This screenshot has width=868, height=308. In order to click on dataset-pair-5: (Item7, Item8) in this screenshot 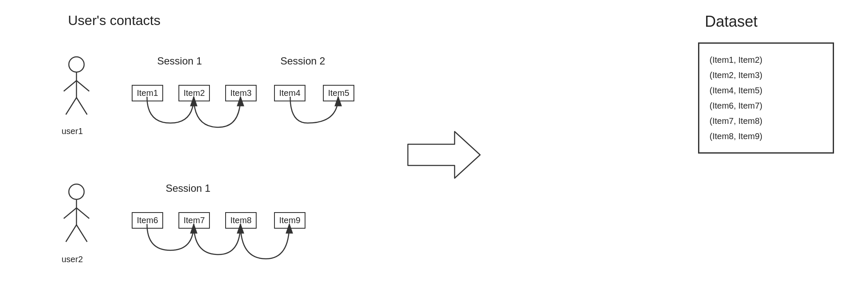, I will do `click(766, 121)`.